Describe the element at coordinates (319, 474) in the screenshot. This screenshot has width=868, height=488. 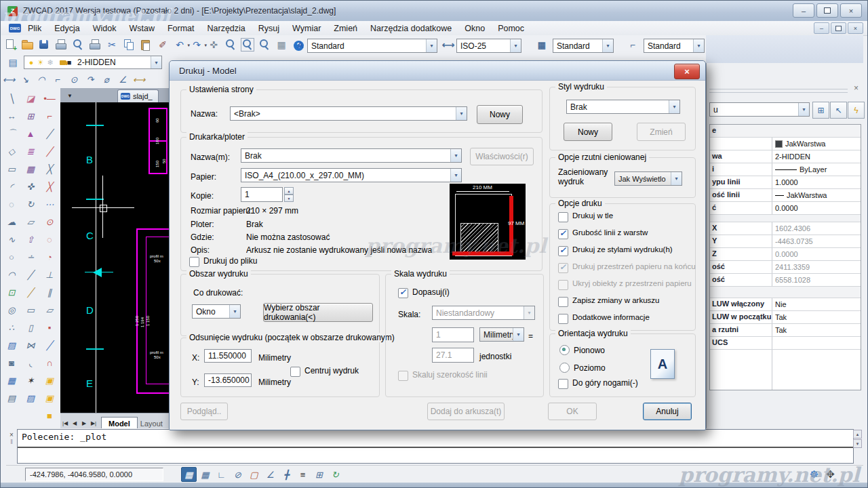
I see `annotation-icon: ⊞` at that location.